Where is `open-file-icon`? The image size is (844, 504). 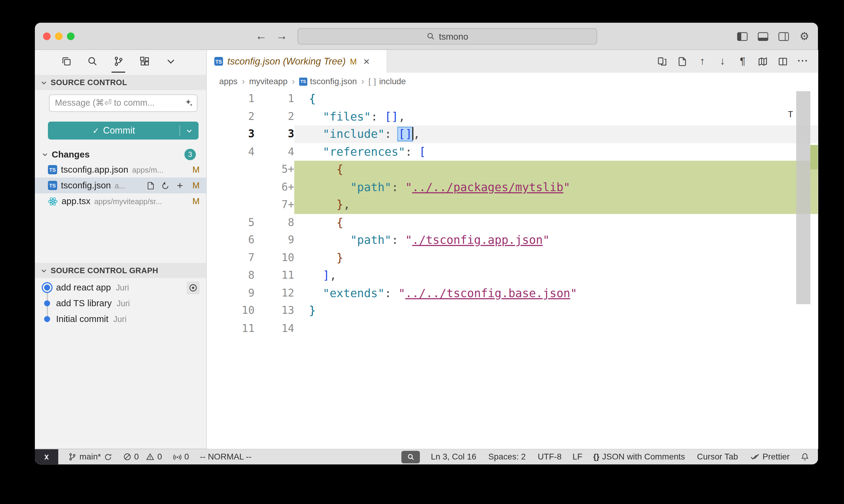
open-file-icon is located at coordinates (151, 185).